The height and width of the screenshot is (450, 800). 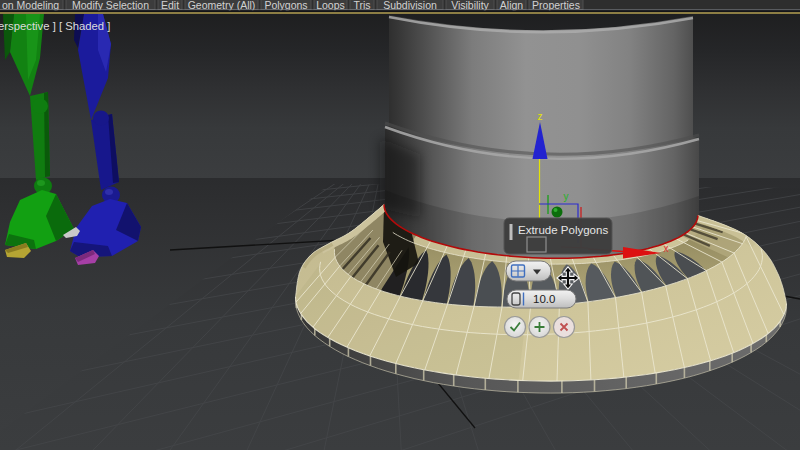 What do you see at coordinates (362, 6) in the screenshot?
I see `svg-text: Tris` at bounding box center [362, 6].